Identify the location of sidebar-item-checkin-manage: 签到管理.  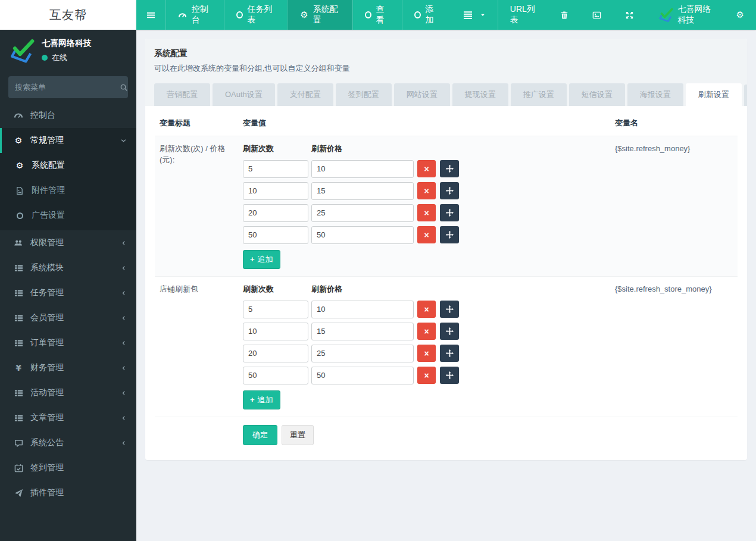
(68, 468).